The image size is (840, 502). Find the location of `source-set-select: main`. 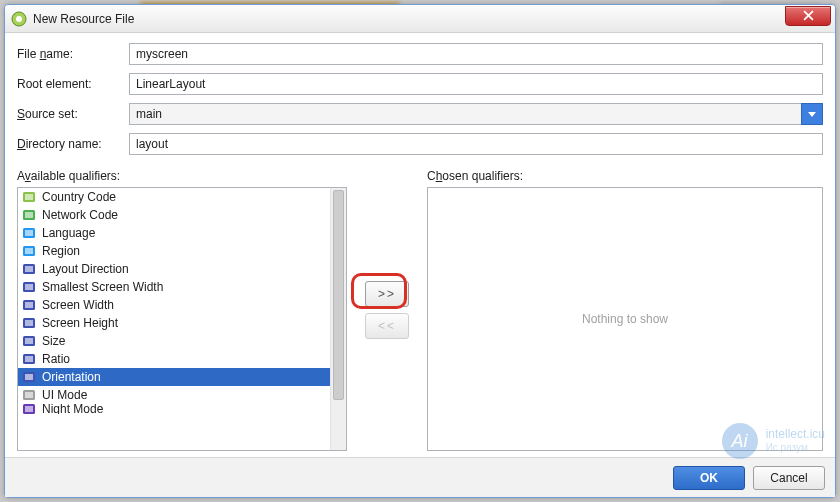

source-set-select: main is located at coordinates (476, 114).